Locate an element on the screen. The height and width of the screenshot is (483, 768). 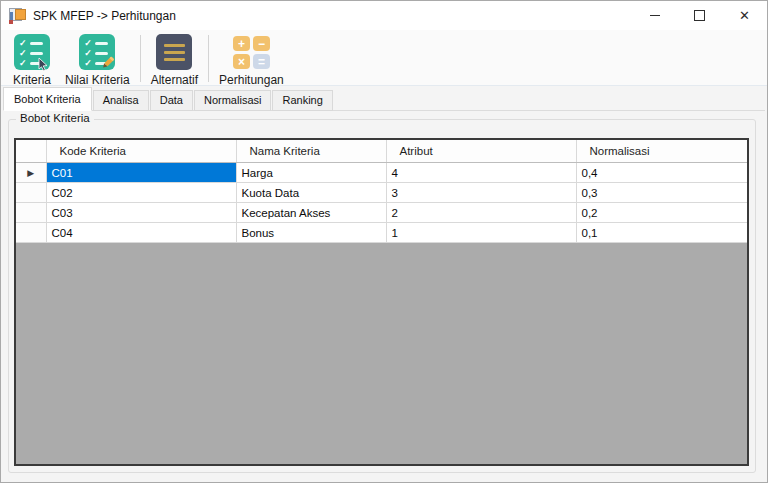
close-icon: ✕ is located at coordinates (744, 16).